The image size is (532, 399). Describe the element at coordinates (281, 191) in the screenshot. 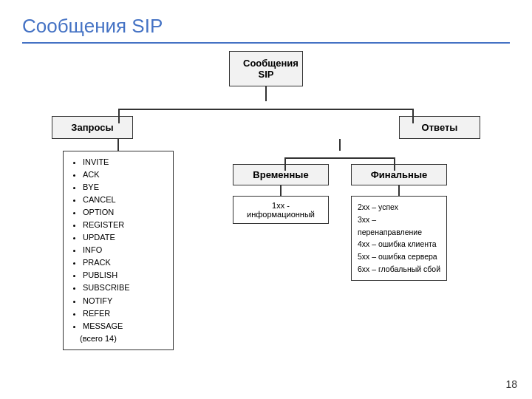

I see `vremennye-connector` at that location.